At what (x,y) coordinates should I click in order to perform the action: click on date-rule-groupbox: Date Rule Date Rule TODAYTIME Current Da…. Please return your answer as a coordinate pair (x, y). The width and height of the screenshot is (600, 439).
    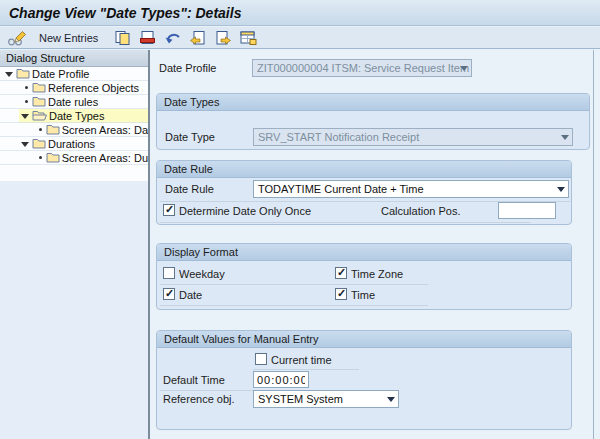
    Looking at the image, I should click on (364, 192).